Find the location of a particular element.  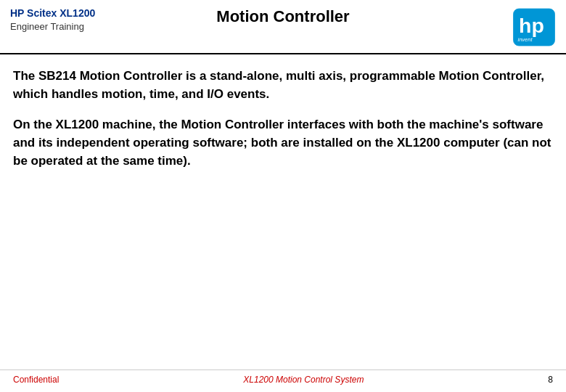

footer-confidential-label: Confidential is located at coordinates (36, 380).